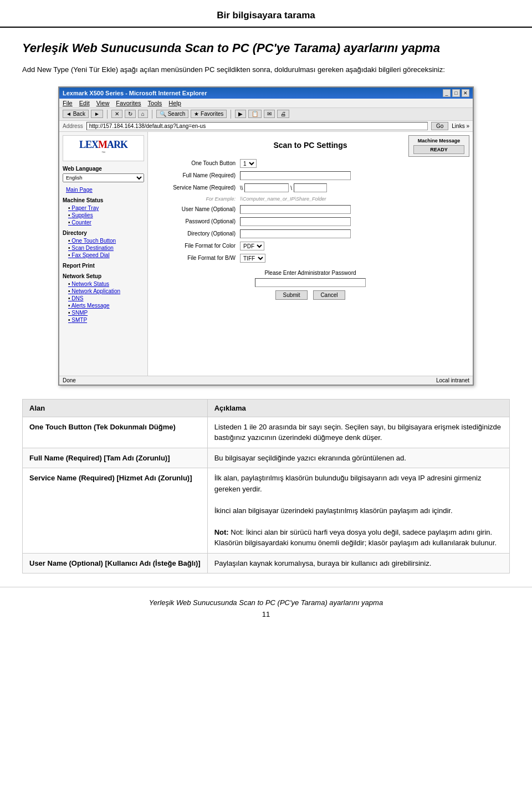 Image resolution: width=532 pixels, height=804 pixels. What do you see at coordinates (68, 103) in the screenshot?
I see `menu-file: File` at bounding box center [68, 103].